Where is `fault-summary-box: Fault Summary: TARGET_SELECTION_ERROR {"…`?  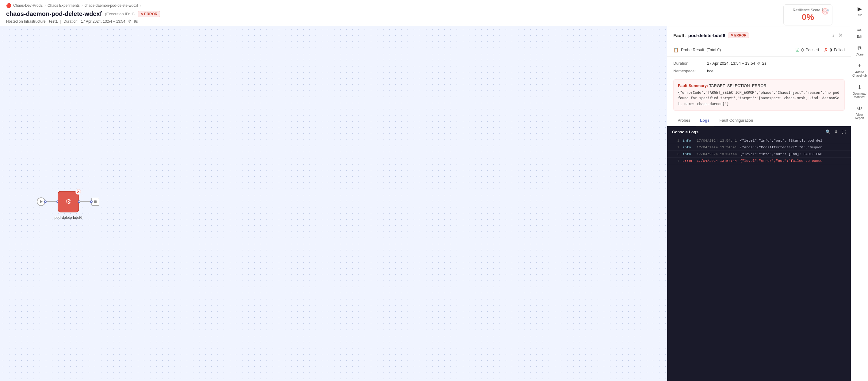
fault-summary-box: Fault Summary: TARGET_SELECTION_ERROR {"… is located at coordinates (759, 95).